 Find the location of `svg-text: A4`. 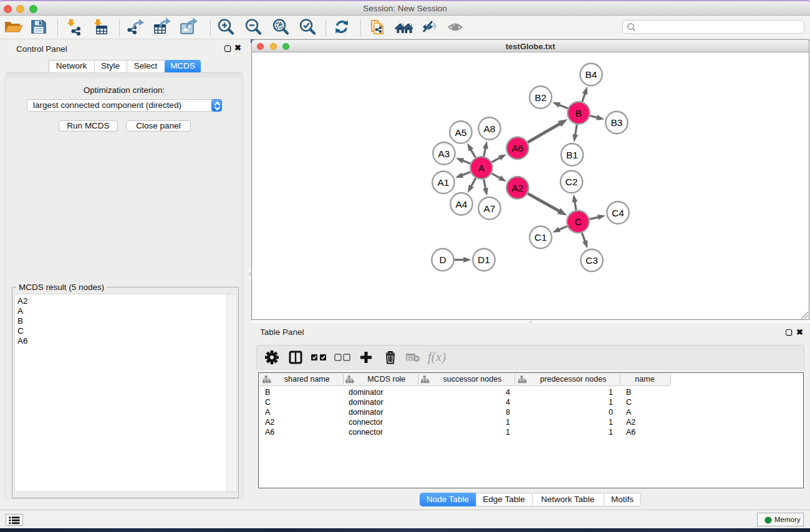

svg-text: A4 is located at coordinates (461, 205).